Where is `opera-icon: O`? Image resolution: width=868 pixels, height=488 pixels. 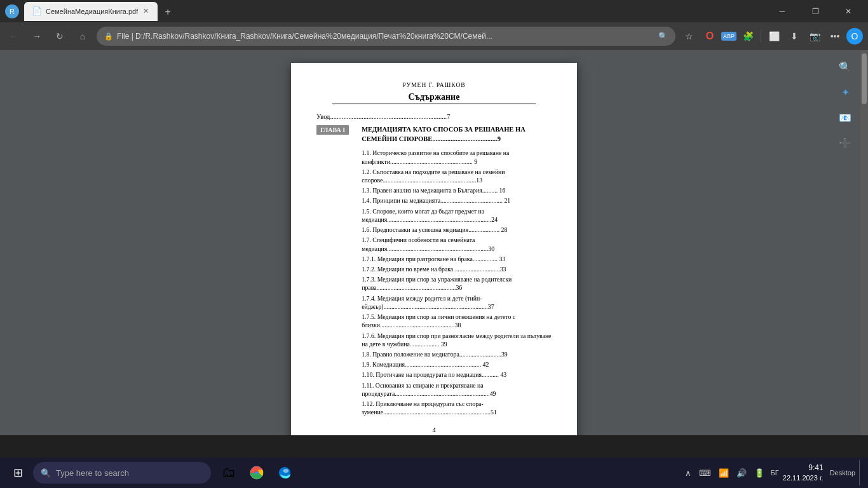 opera-icon: O is located at coordinates (710, 36).